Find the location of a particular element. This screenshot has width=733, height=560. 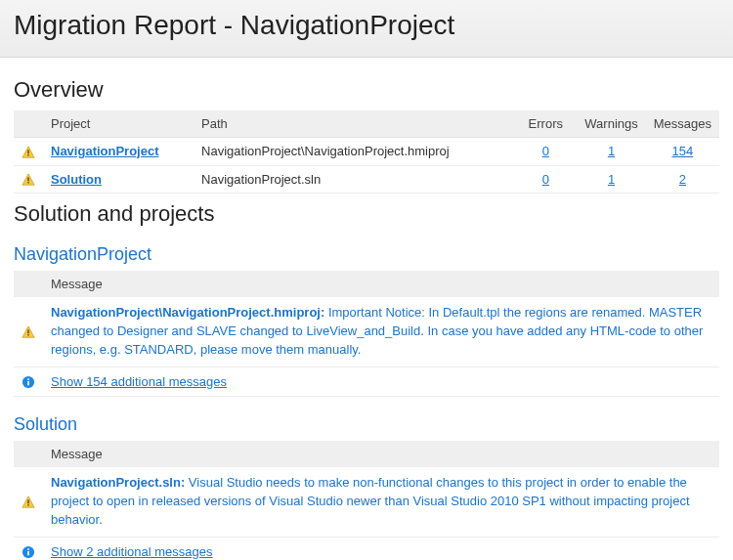

project-cell: NavigationProject is located at coordinates (118, 152).